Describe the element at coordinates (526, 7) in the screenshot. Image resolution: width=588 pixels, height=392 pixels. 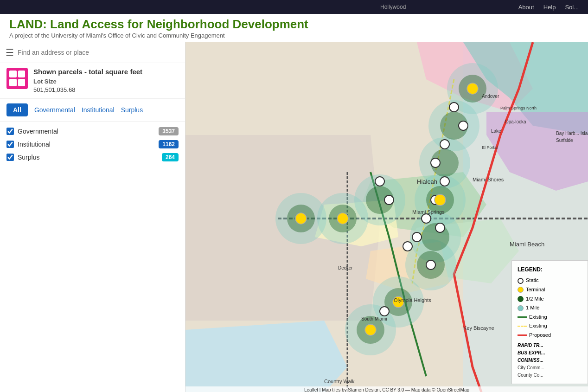
I see `about-link: About` at that location.